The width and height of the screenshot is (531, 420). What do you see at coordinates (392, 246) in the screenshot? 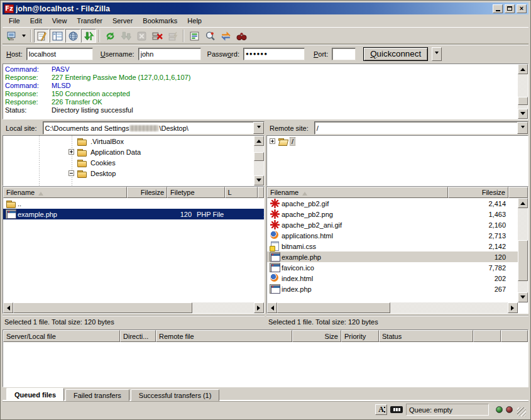
I see `file-row-bitnami.css: bitnami.css2,142` at bounding box center [392, 246].